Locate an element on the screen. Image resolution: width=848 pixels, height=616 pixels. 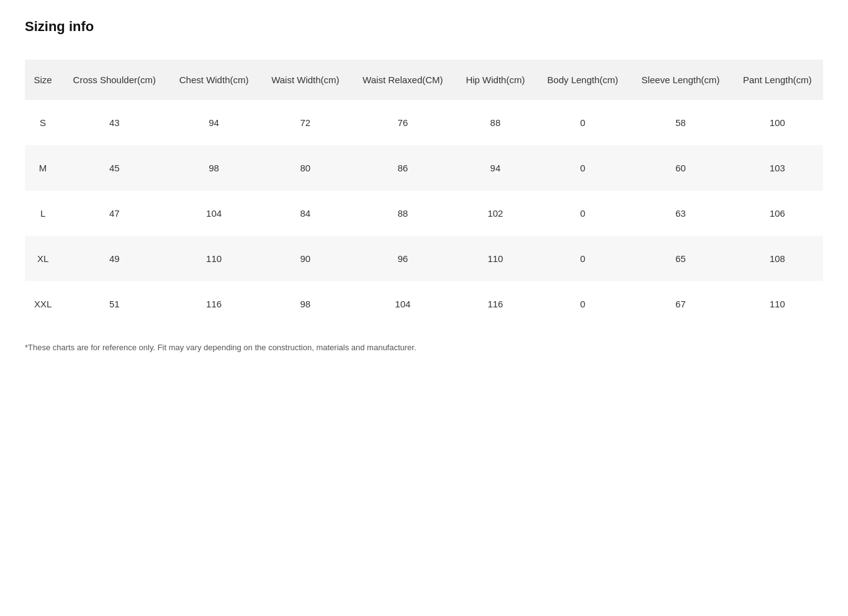
table-row: S4394727688058100 is located at coordinates (424, 123).